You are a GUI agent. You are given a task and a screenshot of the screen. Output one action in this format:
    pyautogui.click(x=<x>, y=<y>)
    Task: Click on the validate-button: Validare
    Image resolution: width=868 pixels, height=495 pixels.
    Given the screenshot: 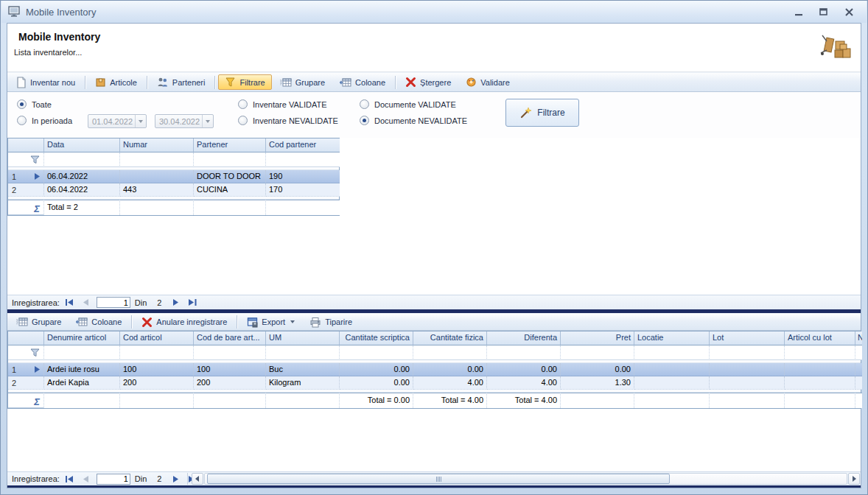 What is the action you would take?
    pyautogui.click(x=488, y=82)
    